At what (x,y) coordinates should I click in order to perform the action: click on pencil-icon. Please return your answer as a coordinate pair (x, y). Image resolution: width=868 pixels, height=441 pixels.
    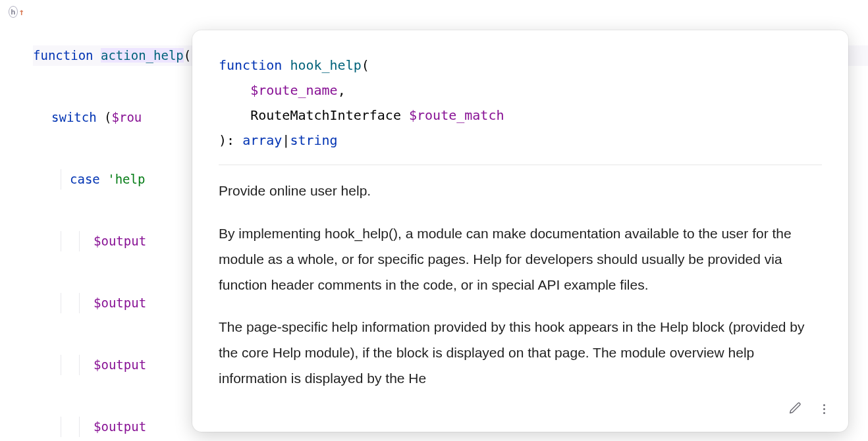
    Looking at the image, I should click on (795, 409).